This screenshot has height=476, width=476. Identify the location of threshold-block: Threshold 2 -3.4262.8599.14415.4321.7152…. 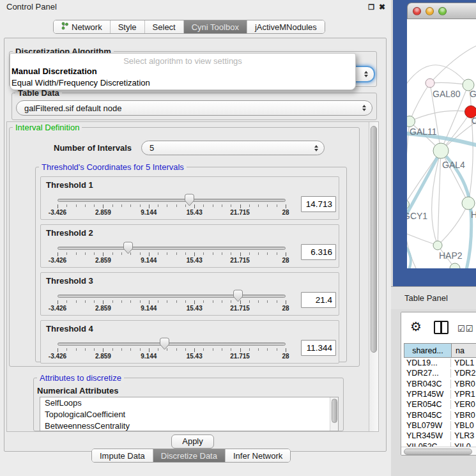
(190, 246).